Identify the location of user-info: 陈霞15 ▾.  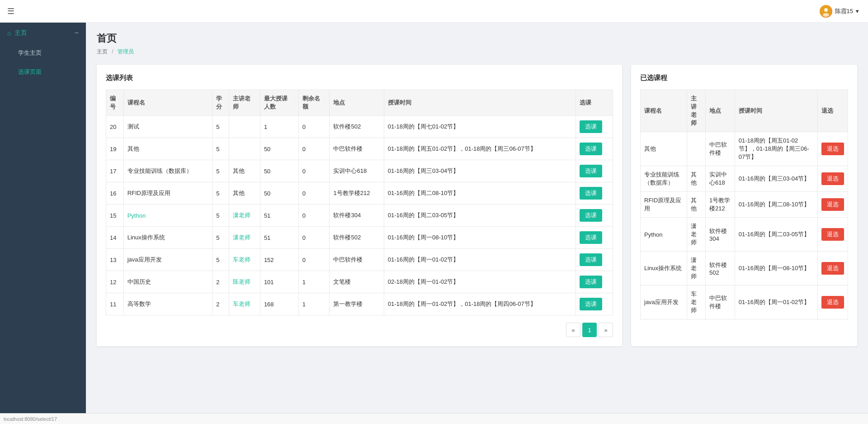
(839, 11).